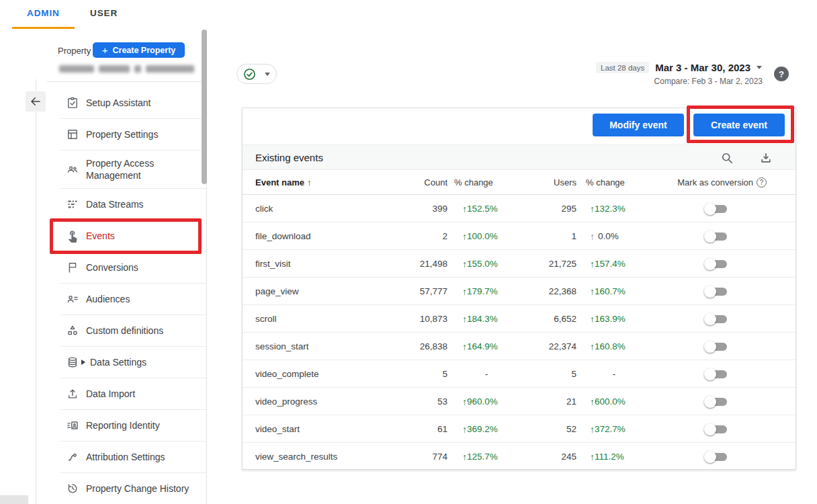 Image resolution: width=817 pixels, height=504 pixels. I want to click on column-header-users: Users, so click(541, 182).